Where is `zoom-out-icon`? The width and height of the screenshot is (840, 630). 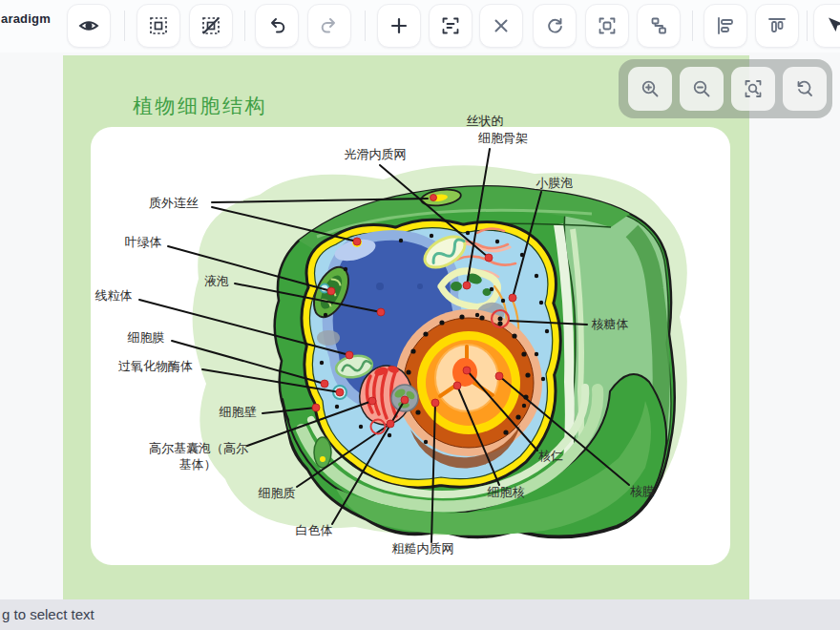
zoom-out-icon is located at coordinates (702, 89).